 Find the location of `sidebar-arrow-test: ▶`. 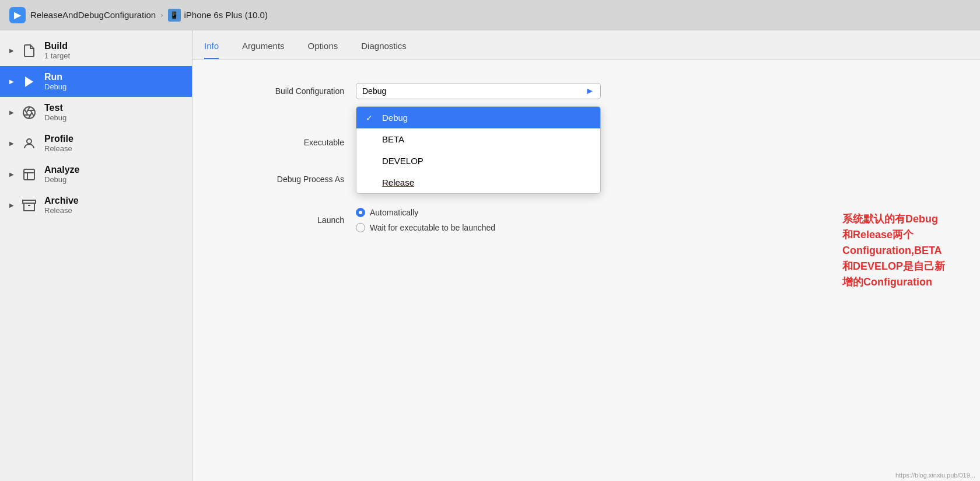

sidebar-arrow-test: ▶ is located at coordinates (12, 112).